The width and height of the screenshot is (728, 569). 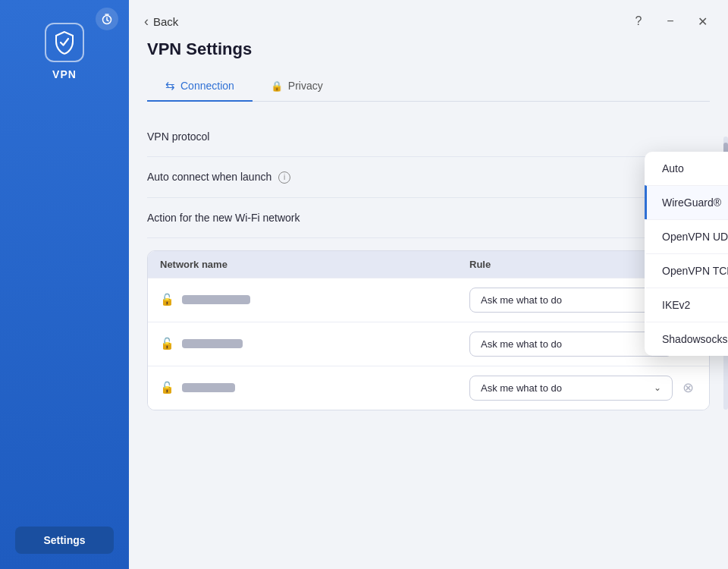 I want to click on vpn-shield-icon, so click(x=64, y=42).